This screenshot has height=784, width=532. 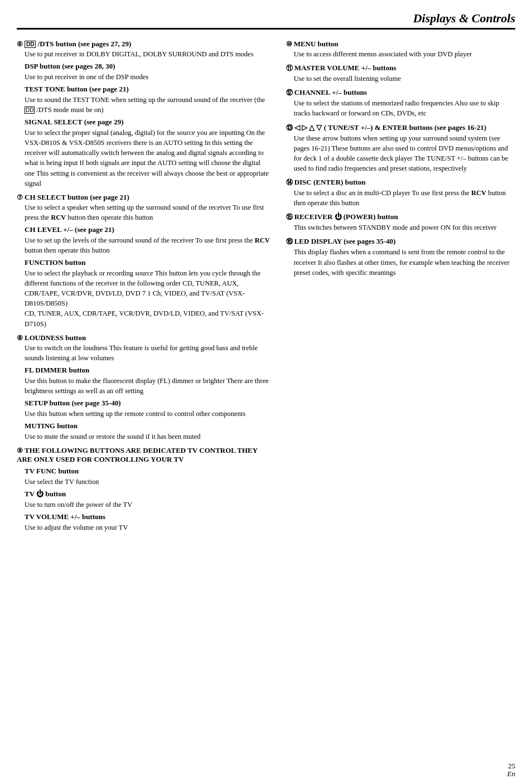 I want to click on section-6: ⑥ DD /DTS button (see pages 27, 29) Use …, so click(x=144, y=114).